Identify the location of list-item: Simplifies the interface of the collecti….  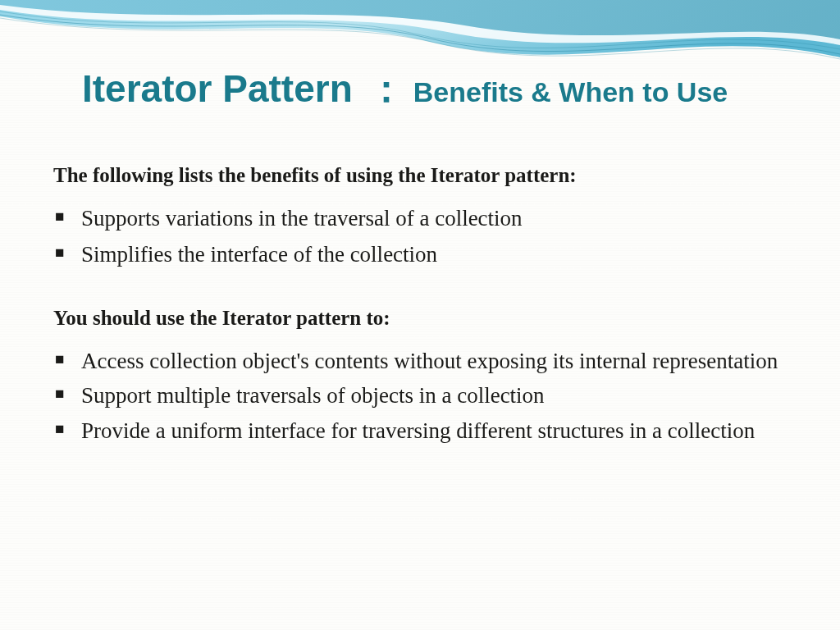
(422, 254).